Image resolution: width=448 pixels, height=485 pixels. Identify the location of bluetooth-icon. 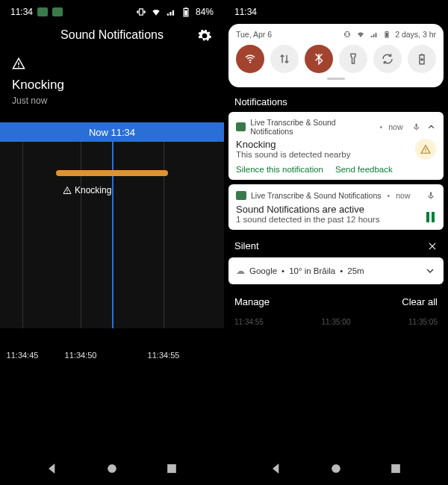
(319, 59).